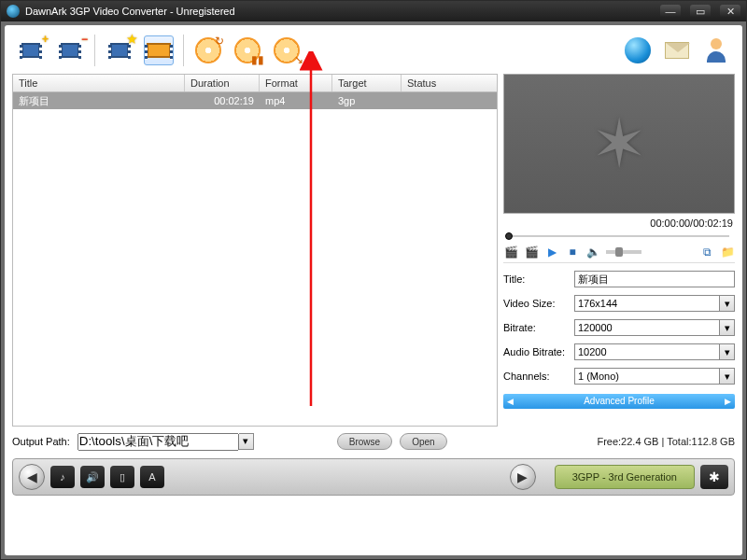 The image size is (747, 560). I want to click on output-path-input, so click(159, 442).